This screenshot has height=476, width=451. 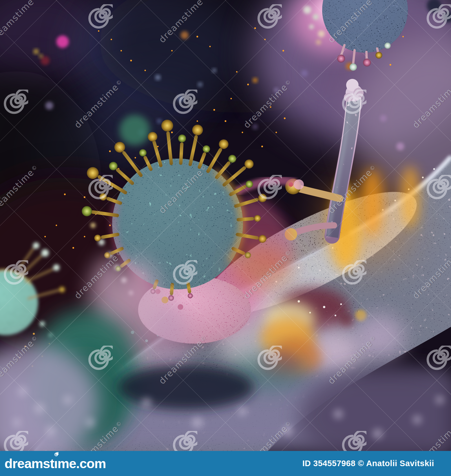 I want to click on logo-i-with-swirl: ı, so click(x=56, y=464).